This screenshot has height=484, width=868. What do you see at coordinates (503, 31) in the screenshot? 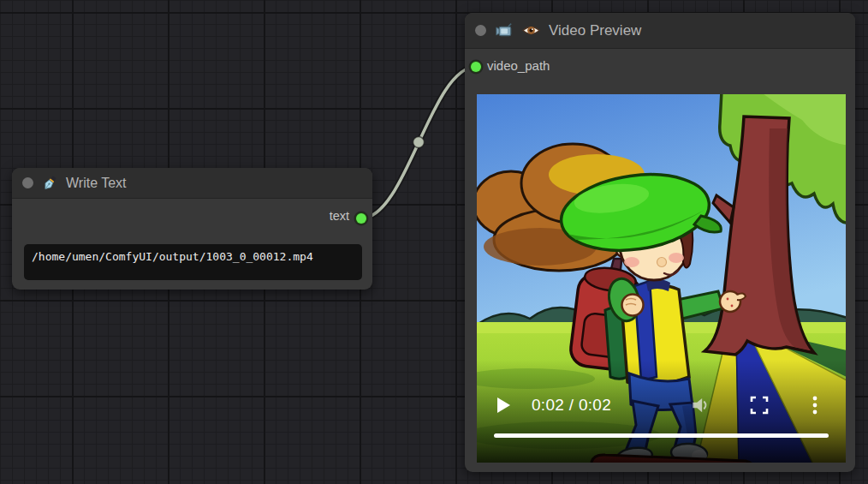
I see `movie-camera-icon` at bounding box center [503, 31].